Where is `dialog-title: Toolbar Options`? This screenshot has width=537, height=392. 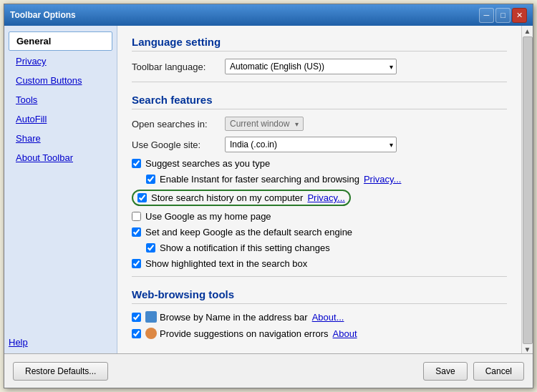 dialog-title: Toolbar Options is located at coordinates (43, 15).